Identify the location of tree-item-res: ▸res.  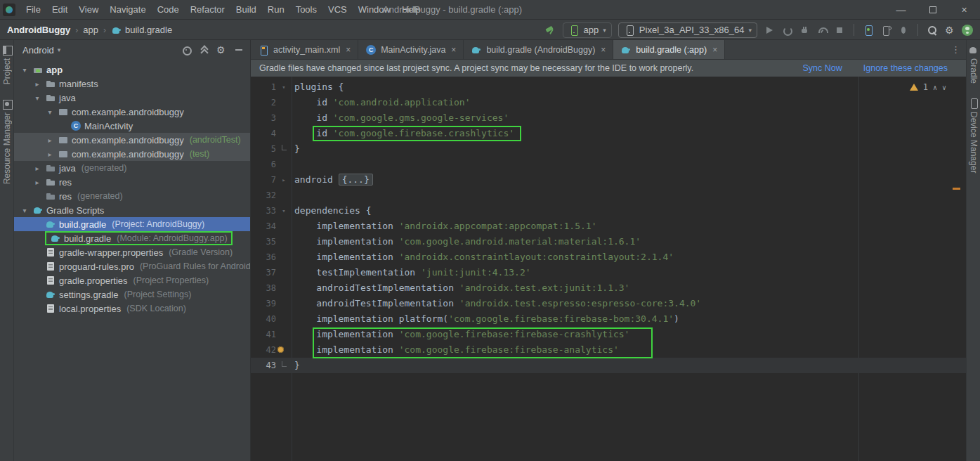
(132, 182).